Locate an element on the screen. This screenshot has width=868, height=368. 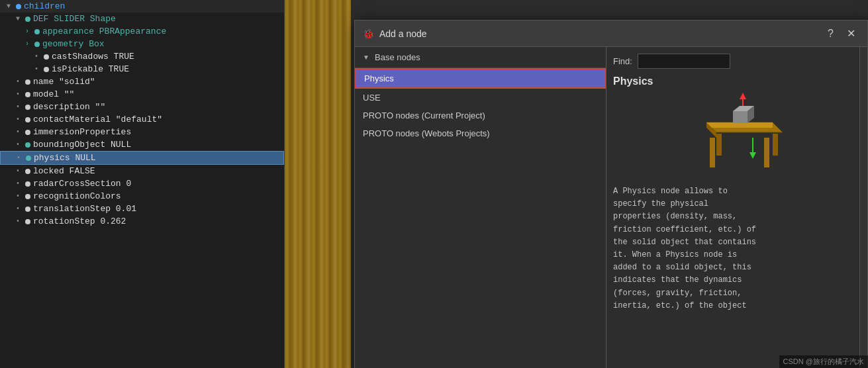
node-label: PROTO nodes (Webots Projects) is located at coordinates (426, 134).